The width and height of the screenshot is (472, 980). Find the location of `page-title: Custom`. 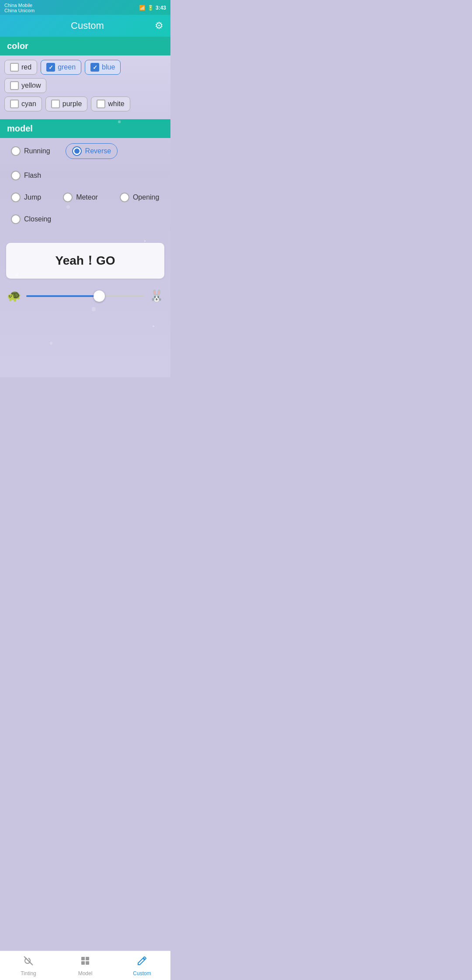

page-title: Custom is located at coordinates (87, 26).